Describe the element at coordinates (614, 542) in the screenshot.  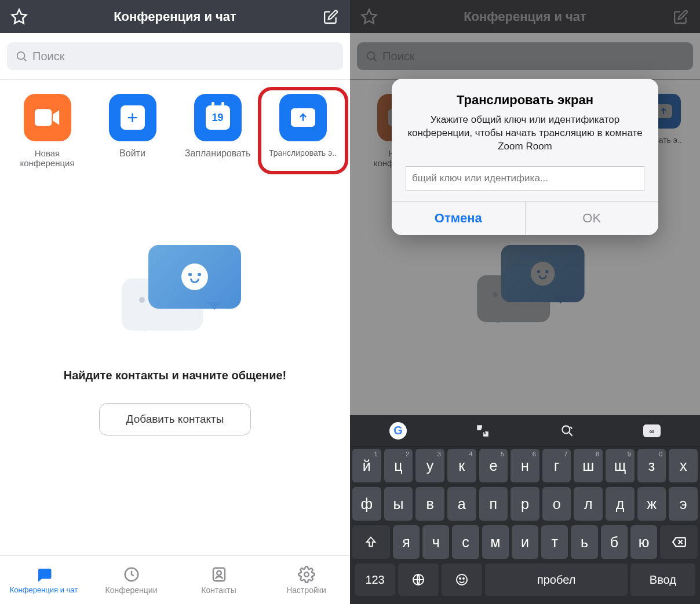
I see `key-б: б` at that location.